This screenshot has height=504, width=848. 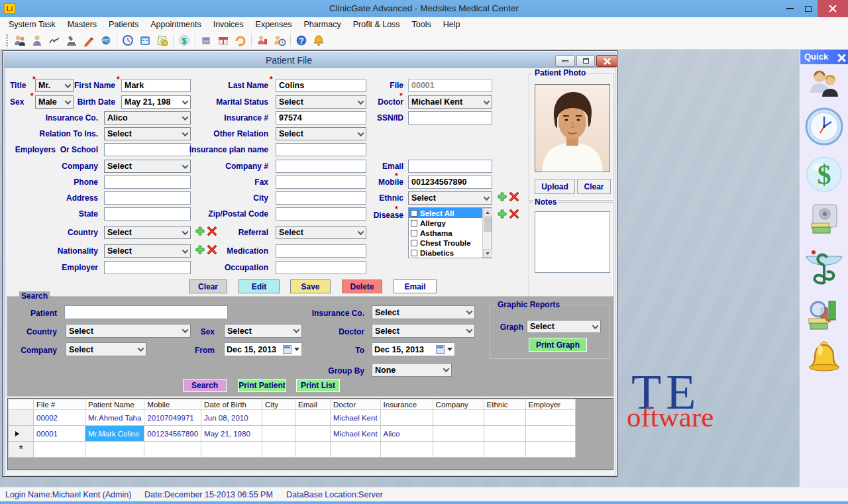 What do you see at coordinates (824, 268) in the screenshot?
I see `quick-pharmacy-icon` at bounding box center [824, 268].